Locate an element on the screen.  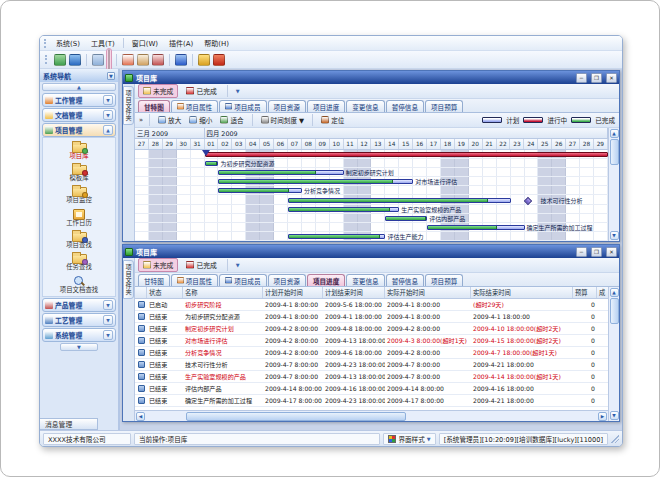
table-titlebar: 项目库─❐✕ is located at coordinates (371, 252).